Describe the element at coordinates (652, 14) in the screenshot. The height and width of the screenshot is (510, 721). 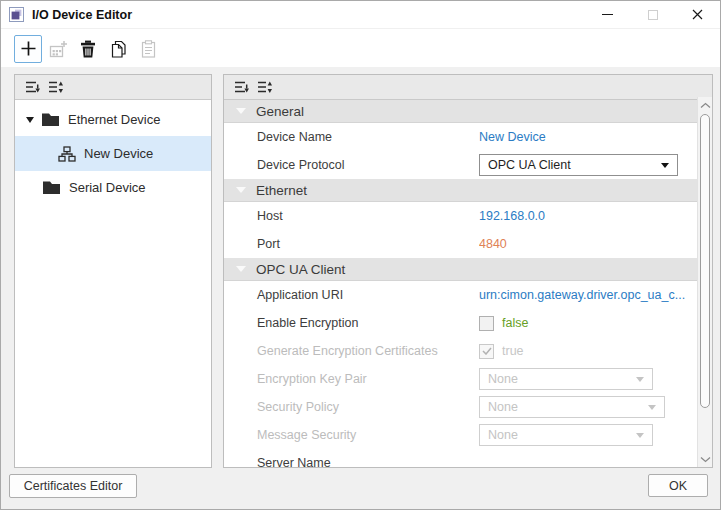
I see `maximize-button` at that location.